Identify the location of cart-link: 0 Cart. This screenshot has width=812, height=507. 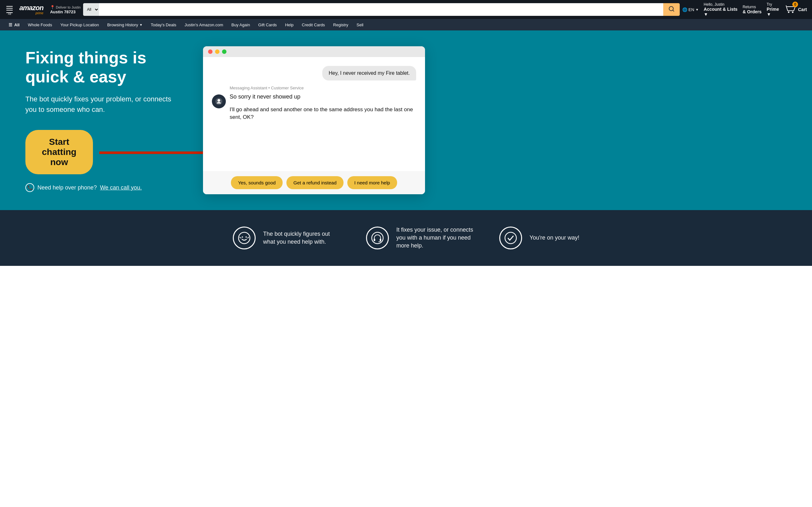
(796, 9).